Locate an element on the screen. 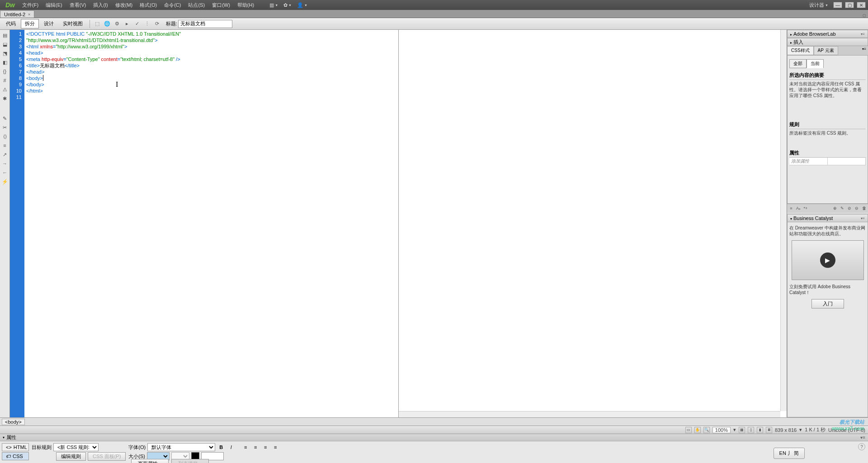 This screenshot has height=463, width=868. align-left-button: ≡ is located at coordinates (245, 447).